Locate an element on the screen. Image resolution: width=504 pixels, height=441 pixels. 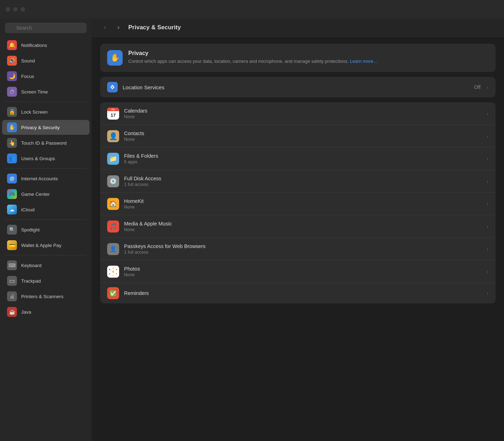
sidebar-item-label: Internet Accounts is located at coordinates (39, 179).